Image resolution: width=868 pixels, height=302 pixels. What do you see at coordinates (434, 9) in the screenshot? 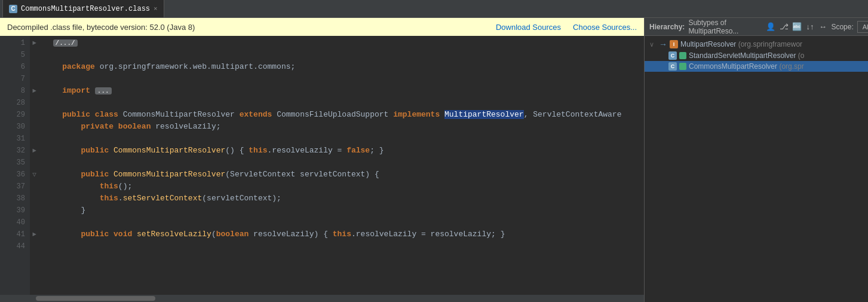
I see `tab-bar: C CommonsMultipartResolver.class ×` at bounding box center [434, 9].